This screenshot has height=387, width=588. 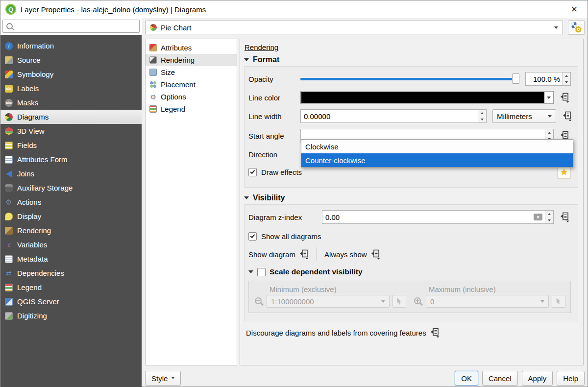 What do you see at coordinates (71, 202) in the screenshot?
I see `sidebar-item-actions: ⚙ Actions` at bounding box center [71, 202].